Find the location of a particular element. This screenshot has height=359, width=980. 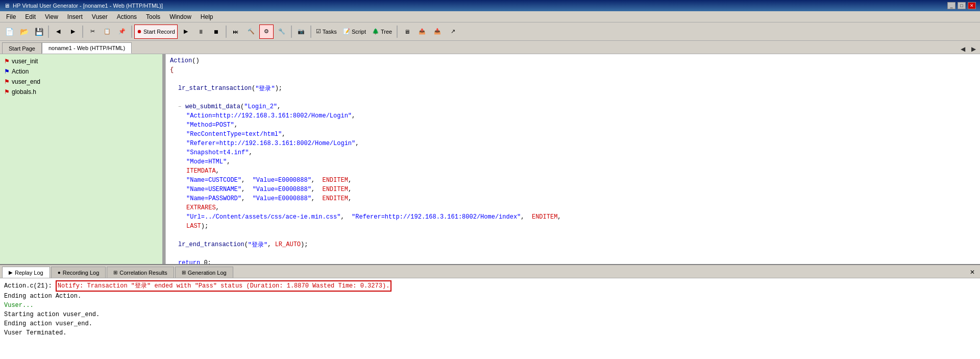

log-line-6: Vuser Terminated. is located at coordinates (490, 333).